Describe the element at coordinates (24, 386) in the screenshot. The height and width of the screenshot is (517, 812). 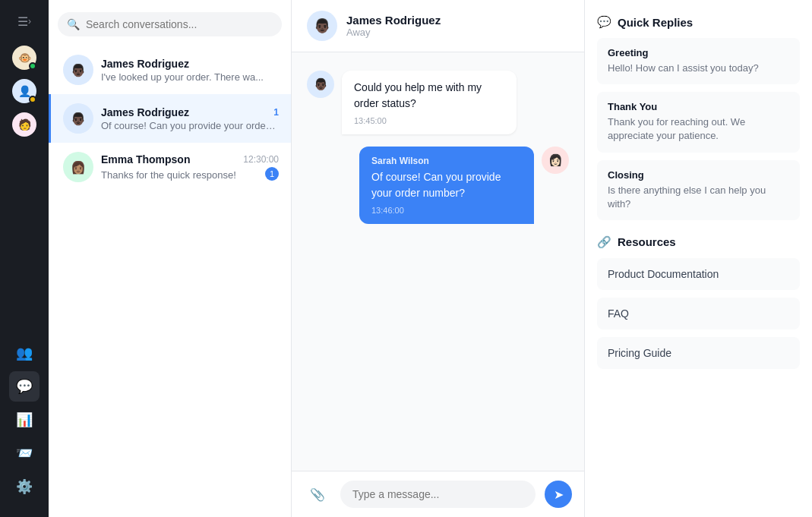
I see `nav-chat: 💬` at that location.